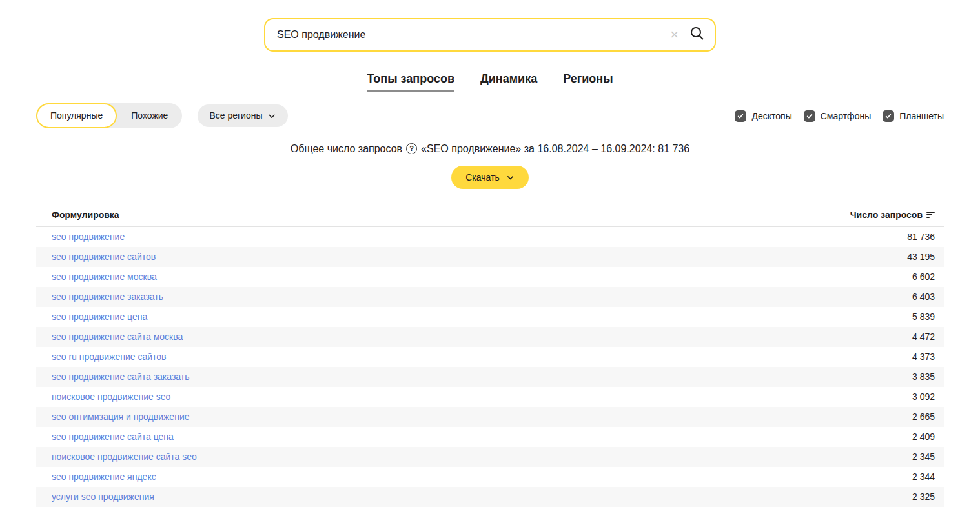  Describe the element at coordinates (490, 277) in the screenshot. I see `table-row: seo продвижение москва 6 602` at that location.